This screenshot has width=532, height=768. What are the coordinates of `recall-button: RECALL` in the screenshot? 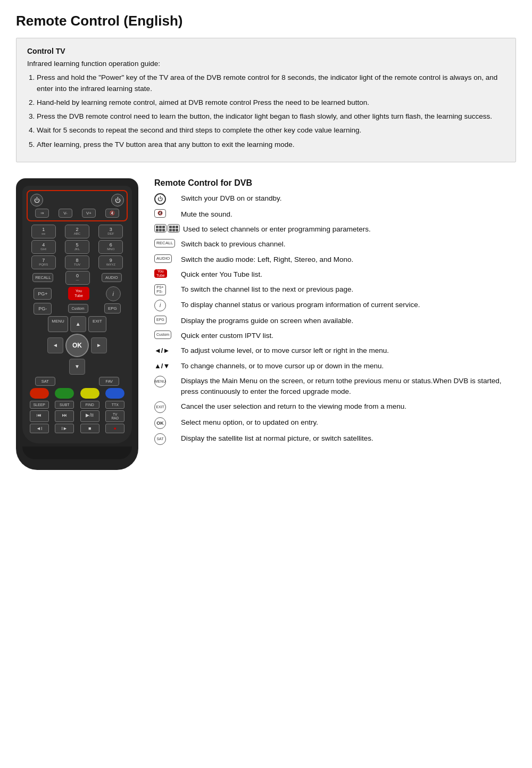 It's located at (43, 278).